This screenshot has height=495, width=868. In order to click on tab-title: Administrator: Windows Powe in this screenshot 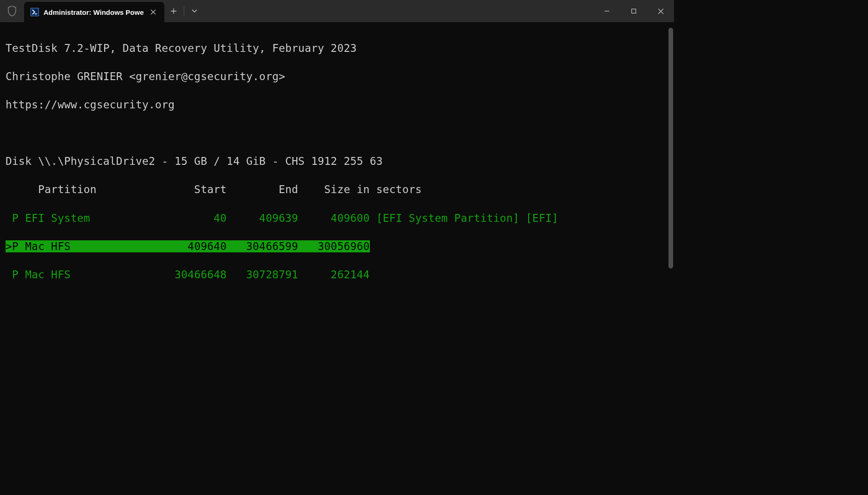, I will do `click(94, 12)`.